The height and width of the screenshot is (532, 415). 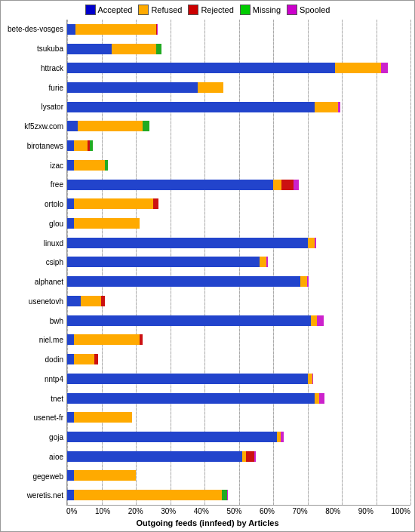 I want to click on bar-row: 732183, so click(x=238, y=359).